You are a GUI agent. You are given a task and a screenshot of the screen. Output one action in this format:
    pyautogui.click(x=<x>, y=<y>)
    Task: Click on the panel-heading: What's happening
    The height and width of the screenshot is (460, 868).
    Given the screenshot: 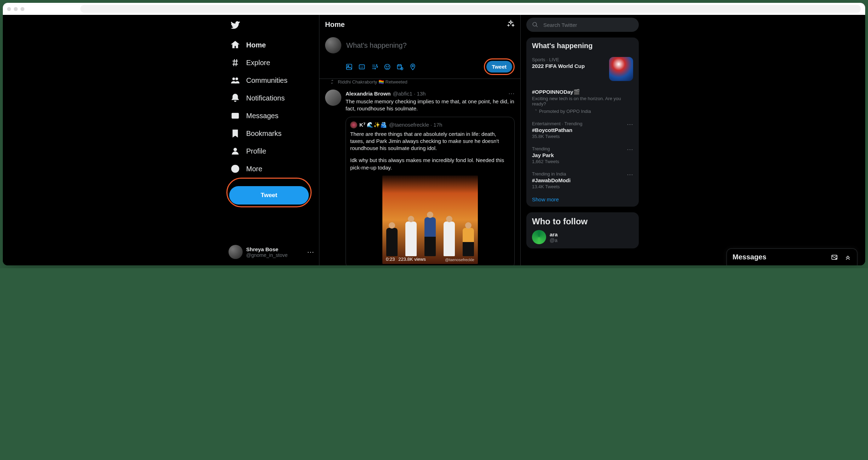 What is the action you would take?
    pyautogui.click(x=583, y=46)
    